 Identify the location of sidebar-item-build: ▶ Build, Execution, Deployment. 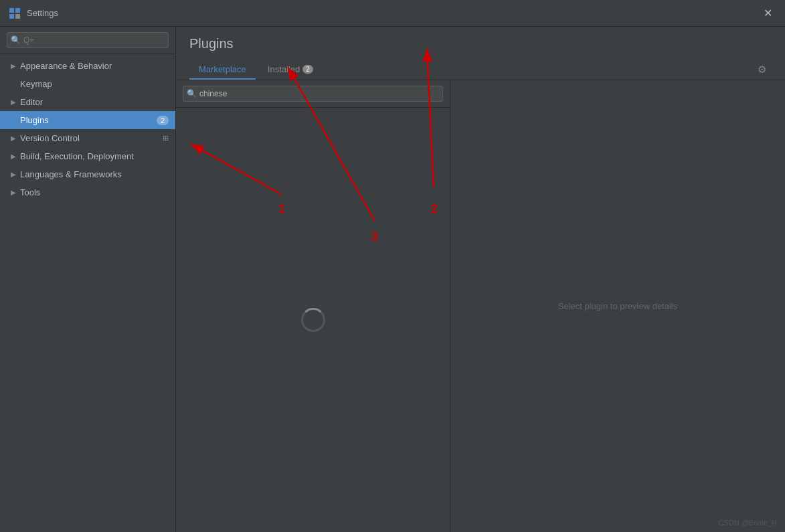
(88, 157).